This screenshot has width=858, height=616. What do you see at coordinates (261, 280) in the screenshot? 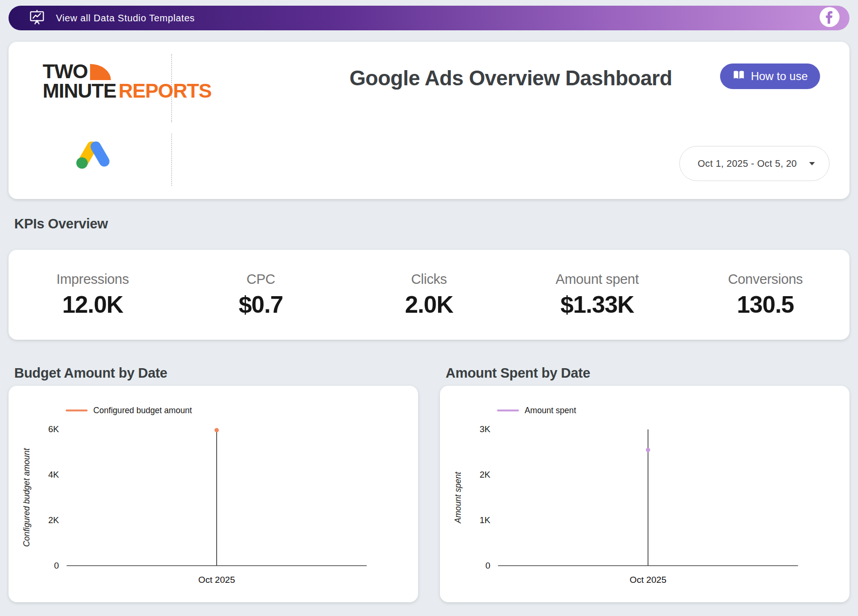
I see `kpi-label: CPC` at bounding box center [261, 280].